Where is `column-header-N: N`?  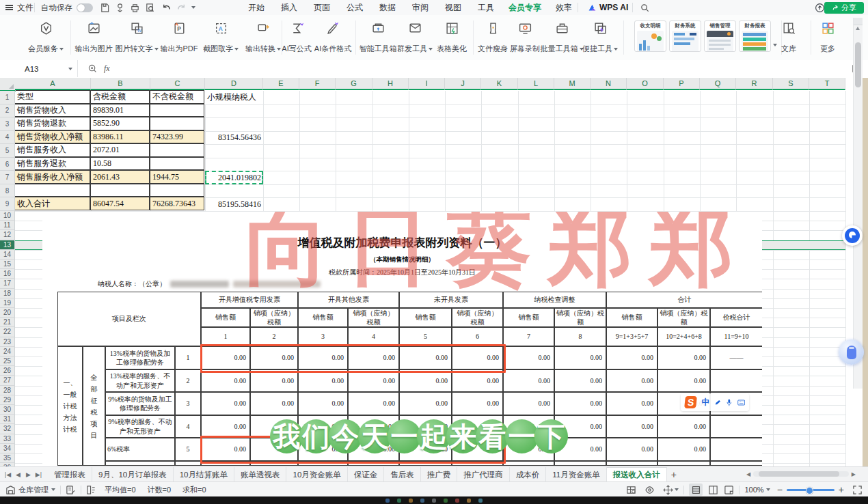
column-header-N: N is located at coordinates (608, 84).